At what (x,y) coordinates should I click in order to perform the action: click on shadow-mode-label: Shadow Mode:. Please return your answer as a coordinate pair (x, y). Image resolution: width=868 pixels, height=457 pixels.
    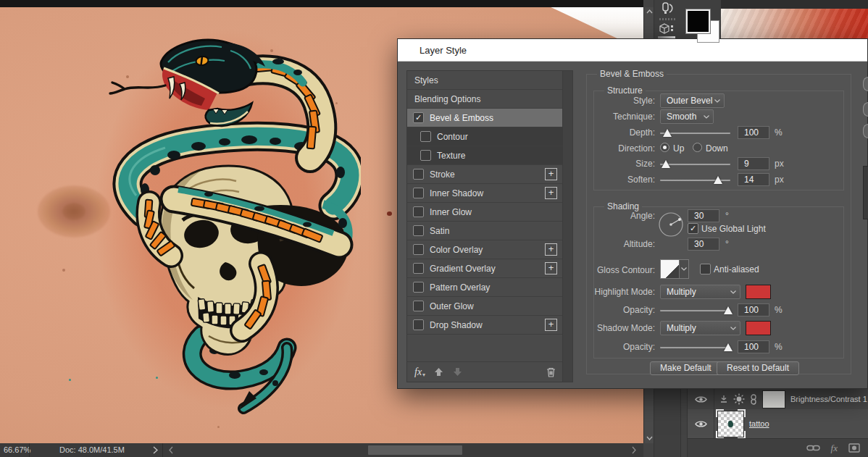
    Looking at the image, I should click on (625, 328).